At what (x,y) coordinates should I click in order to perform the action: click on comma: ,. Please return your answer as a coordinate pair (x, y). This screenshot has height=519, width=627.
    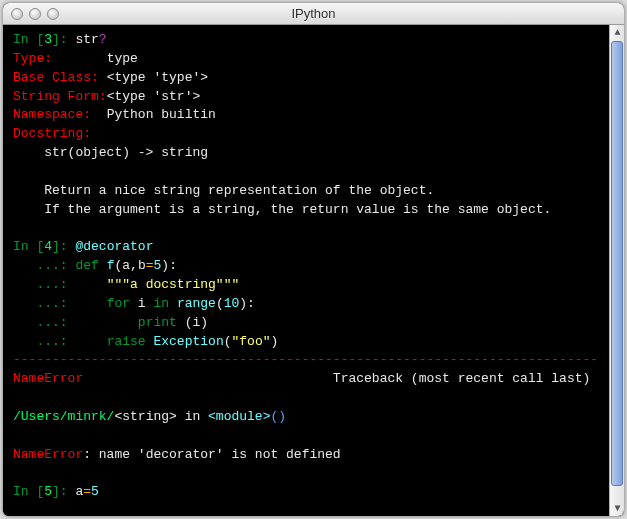
    Looking at the image, I should click on (134, 266).